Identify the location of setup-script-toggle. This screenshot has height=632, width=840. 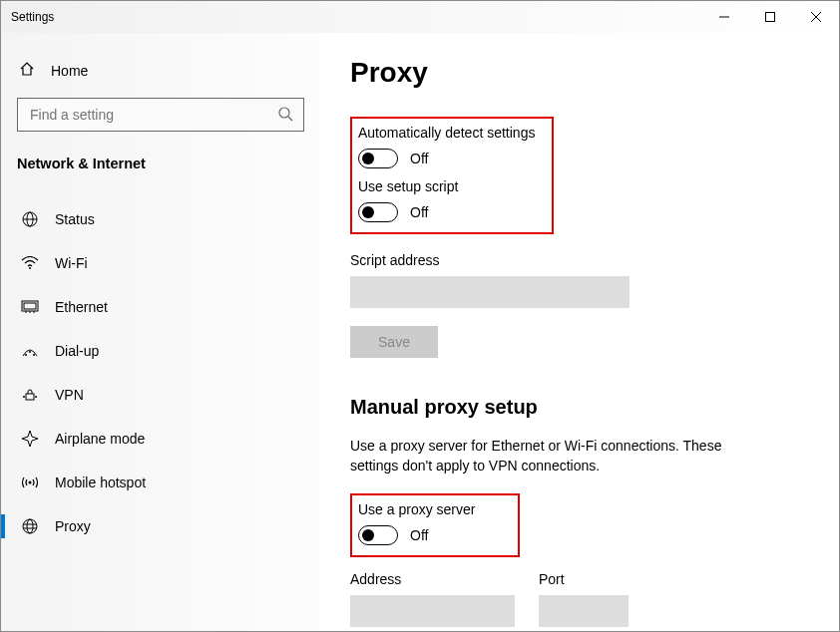
(378, 212).